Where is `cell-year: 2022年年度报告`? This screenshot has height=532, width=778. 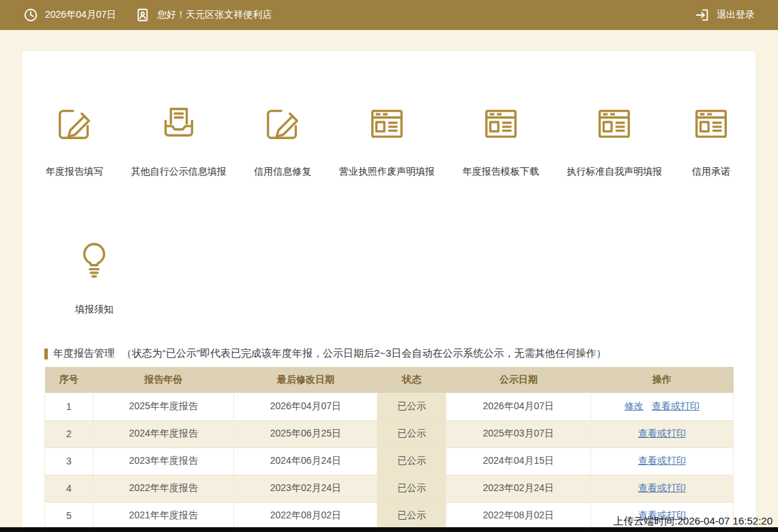 cell-year: 2022年年度报告 is located at coordinates (164, 488).